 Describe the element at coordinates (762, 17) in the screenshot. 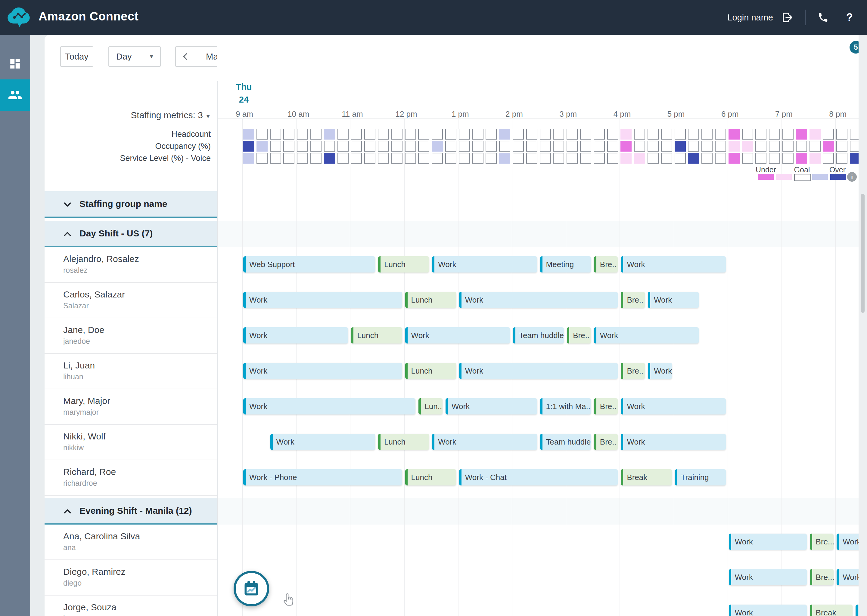

I see `login-menu: Login name` at that location.